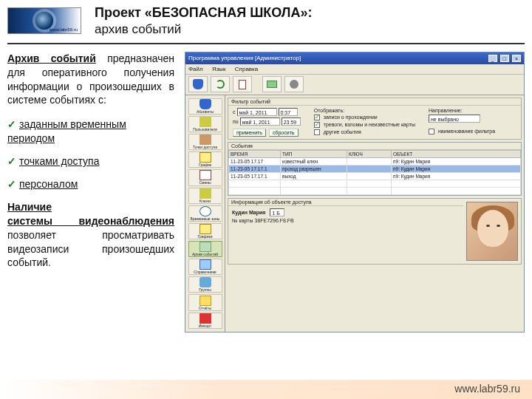  What do you see at coordinates (248, 213) in the screenshot?
I see `info-name: Кудин Мария` at bounding box center [248, 213].